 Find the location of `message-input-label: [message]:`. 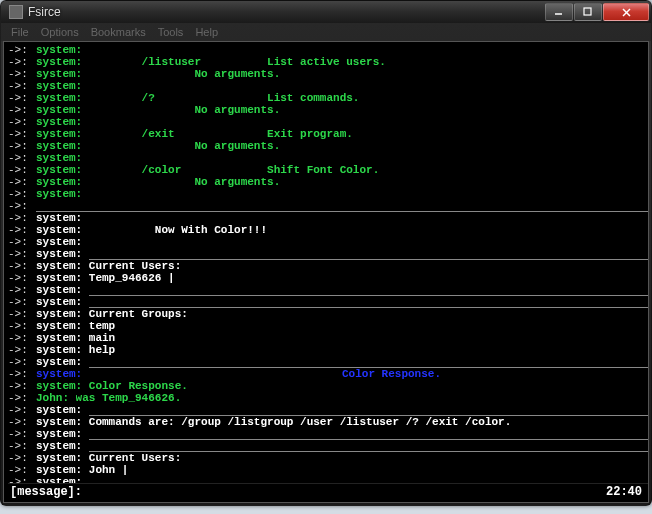

message-input-label: [message]: is located at coordinates (46, 492).